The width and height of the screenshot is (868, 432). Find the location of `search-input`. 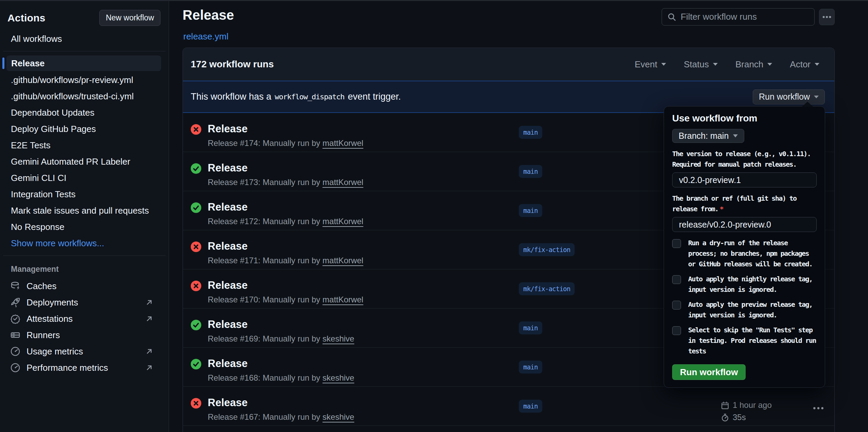

search-input is located at coordinates (745, 17).